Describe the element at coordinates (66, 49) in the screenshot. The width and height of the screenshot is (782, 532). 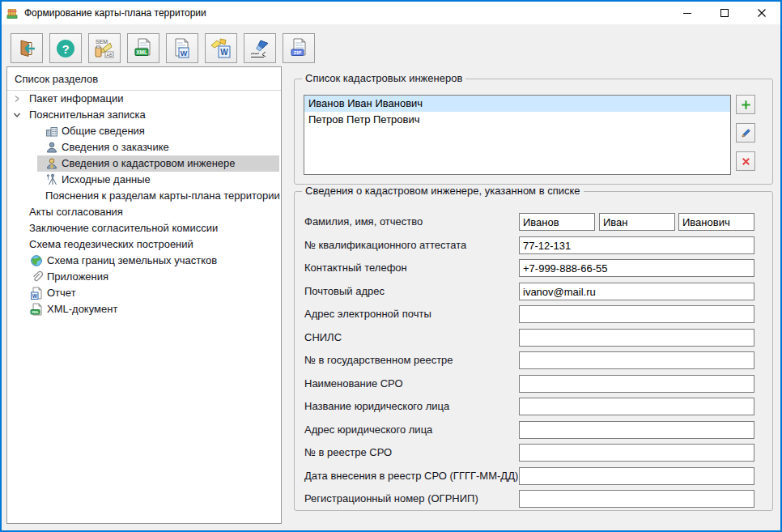
I see `help-icon: ?` at that location.